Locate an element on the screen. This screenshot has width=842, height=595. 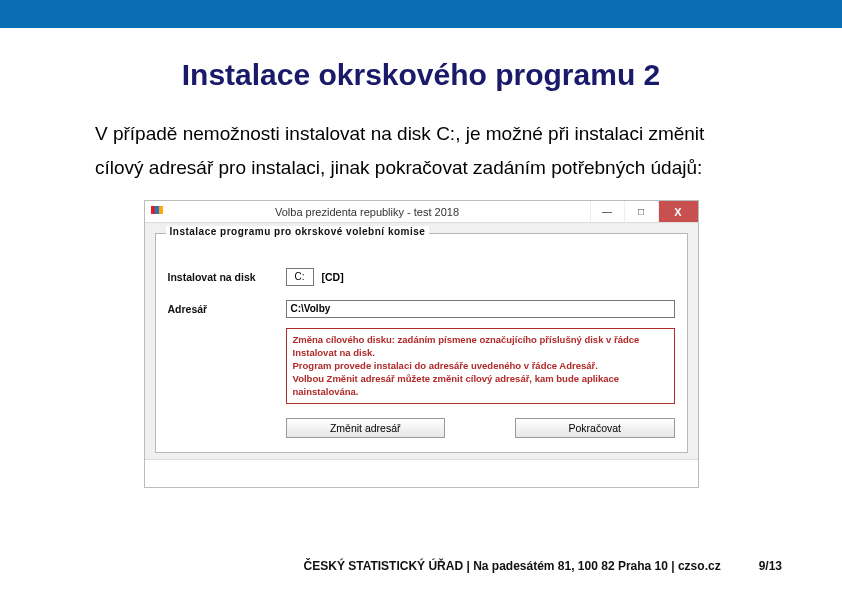
label-install-disk: Instalovat na disk is located at coordinates (223, 277).